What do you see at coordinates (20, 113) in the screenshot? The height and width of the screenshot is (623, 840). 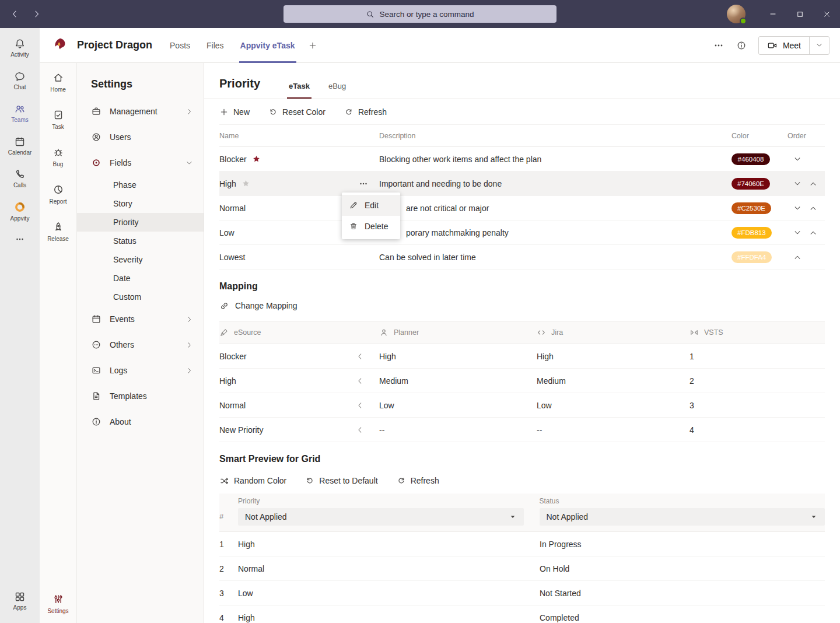 I see `rail-item-teams: Teams` at bounding box center [20, 113].